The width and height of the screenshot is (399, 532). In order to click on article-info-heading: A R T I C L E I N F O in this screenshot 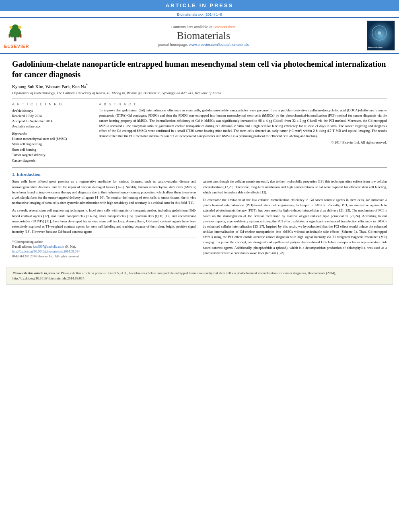, I will do `click(52, 104)`.